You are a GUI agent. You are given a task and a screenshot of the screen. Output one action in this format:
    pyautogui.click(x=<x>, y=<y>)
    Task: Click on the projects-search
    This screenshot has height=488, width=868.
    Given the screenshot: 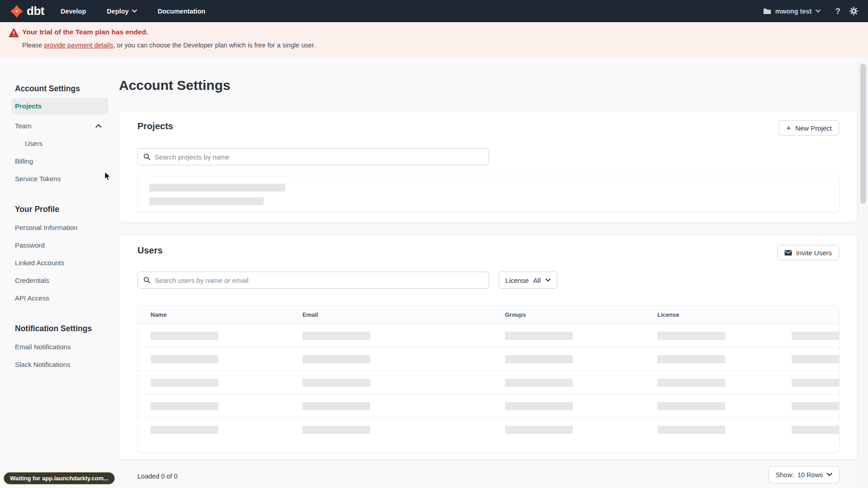 What is the action you would take?
    pyautogui.click(x=313, y=157)
    